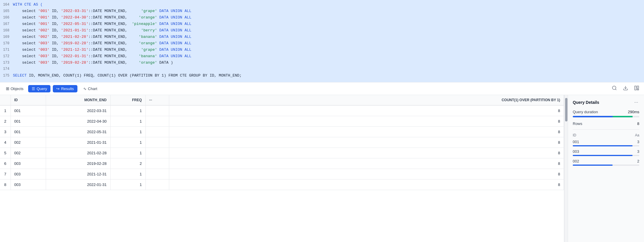 The width and height of the screenshot is (644, 242). Describe the element at coordinates (282, 174) in the screenshot. I see `table-row: 70032021-12-3118` at that location.